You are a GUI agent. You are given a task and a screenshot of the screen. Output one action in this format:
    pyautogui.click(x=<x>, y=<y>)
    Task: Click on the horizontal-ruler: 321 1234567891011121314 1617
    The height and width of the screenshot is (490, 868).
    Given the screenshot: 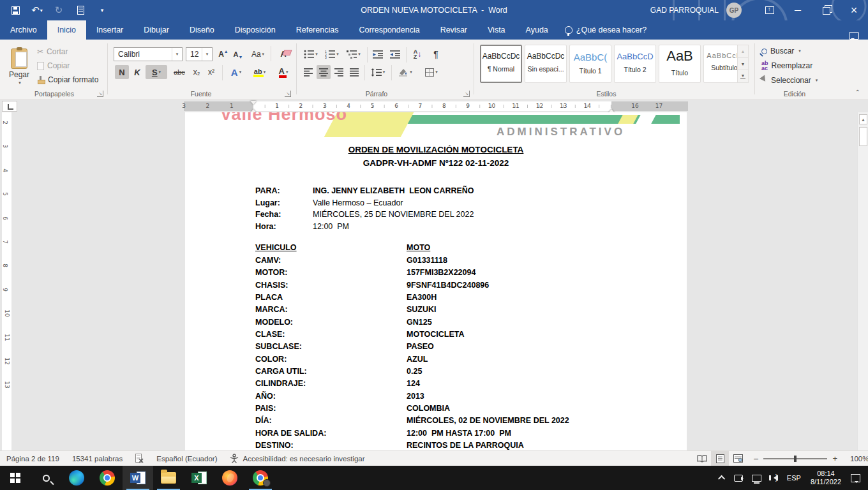 What is the action you would take?
    pyautogui.click(x=434, y=106)
    